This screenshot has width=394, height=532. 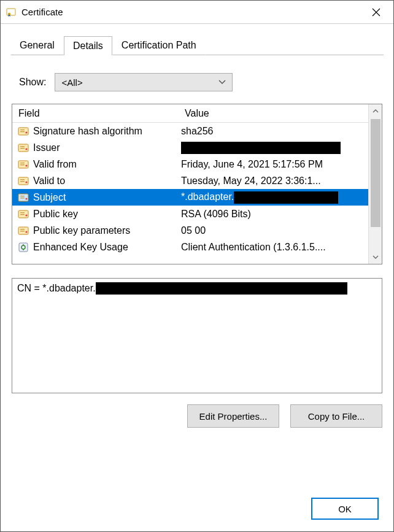 What do you see at coordinates (275, 181) in the screenshot?
I see `row-value: Tuesday, May 24, 2022 3:36:1...` at bounding box center [275, 181].